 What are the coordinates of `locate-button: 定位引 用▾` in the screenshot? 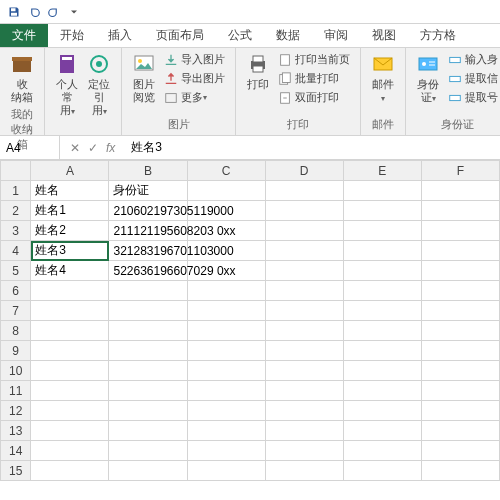 It's located at (99, 85).